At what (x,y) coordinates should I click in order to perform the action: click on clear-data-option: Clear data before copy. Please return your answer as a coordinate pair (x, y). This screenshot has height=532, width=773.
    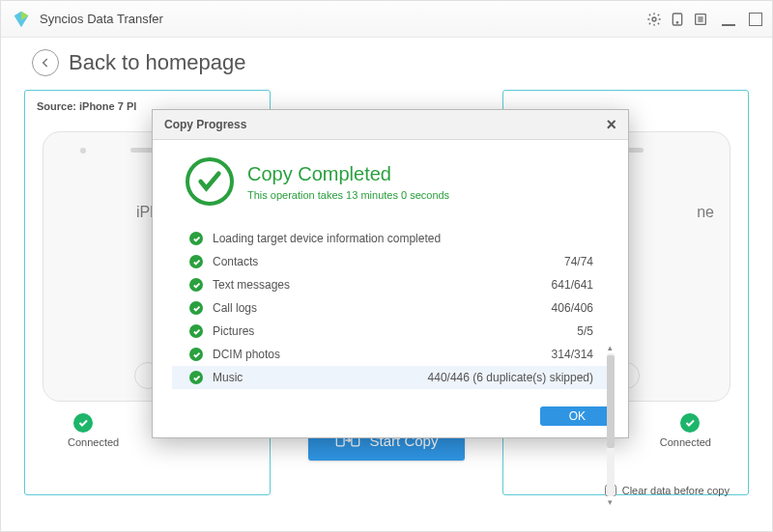
    Looking at the image, I should click on (667, 490).